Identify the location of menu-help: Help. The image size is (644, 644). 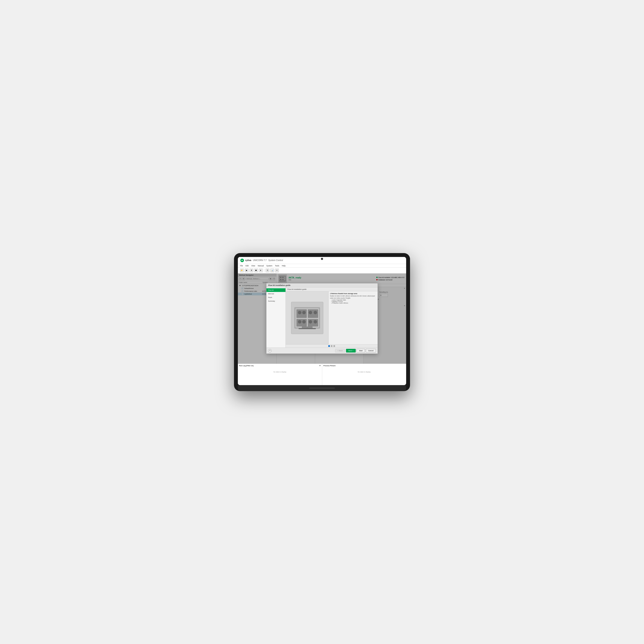
(284, 266).